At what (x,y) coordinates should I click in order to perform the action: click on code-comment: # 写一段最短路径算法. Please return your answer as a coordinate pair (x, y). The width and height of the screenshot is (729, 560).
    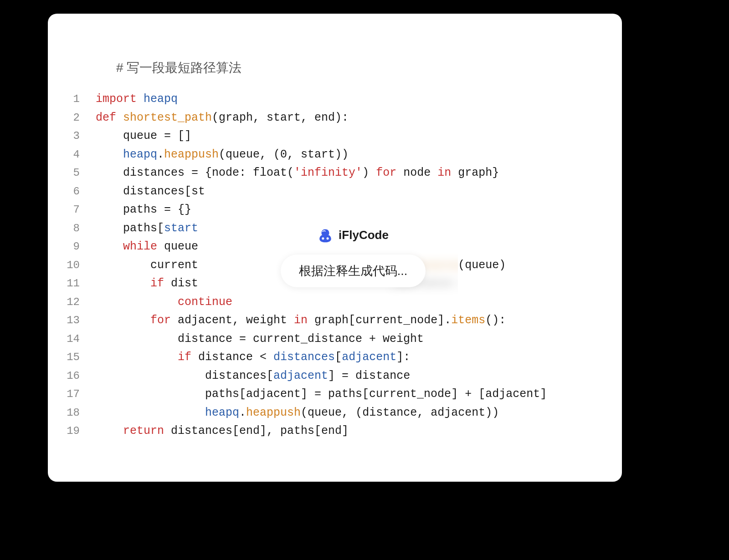
    Looking at the image, I should click on (358, 68).